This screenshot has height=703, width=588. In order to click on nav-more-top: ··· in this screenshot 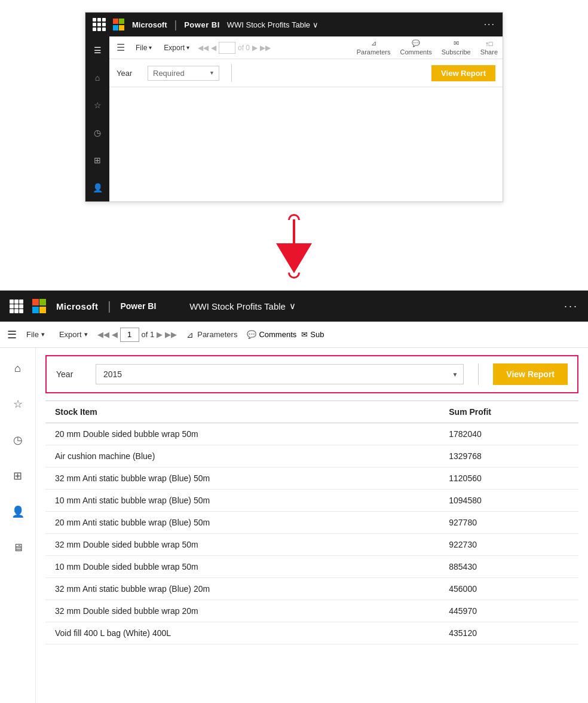, I will do `click(490, 25)`.